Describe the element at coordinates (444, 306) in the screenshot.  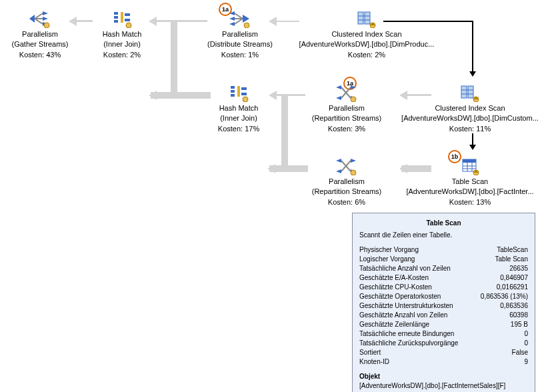
I see `tooltip-properties: Physischer VorgangTableScanLogischer Vor…` at that location.